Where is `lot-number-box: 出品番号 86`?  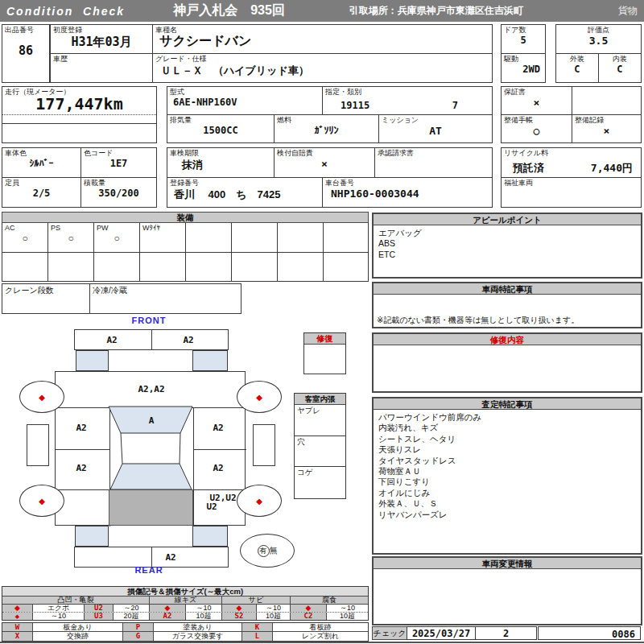 lot-number-box: 出品番号 86 is located at coordinates (26, 53).